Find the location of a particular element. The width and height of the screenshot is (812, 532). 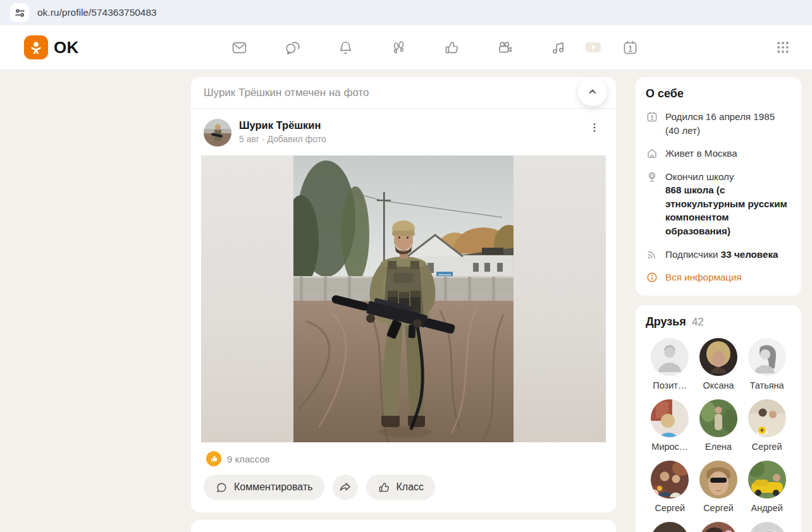

author-name: Шурик Трёшкин is located at coordinates (283, 125).